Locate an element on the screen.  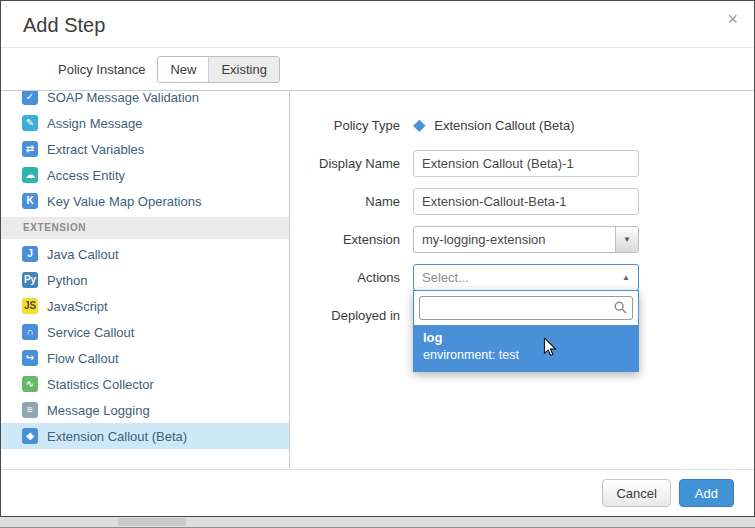
access-entity-icon: ☁ is located at coordinates (30, 175).